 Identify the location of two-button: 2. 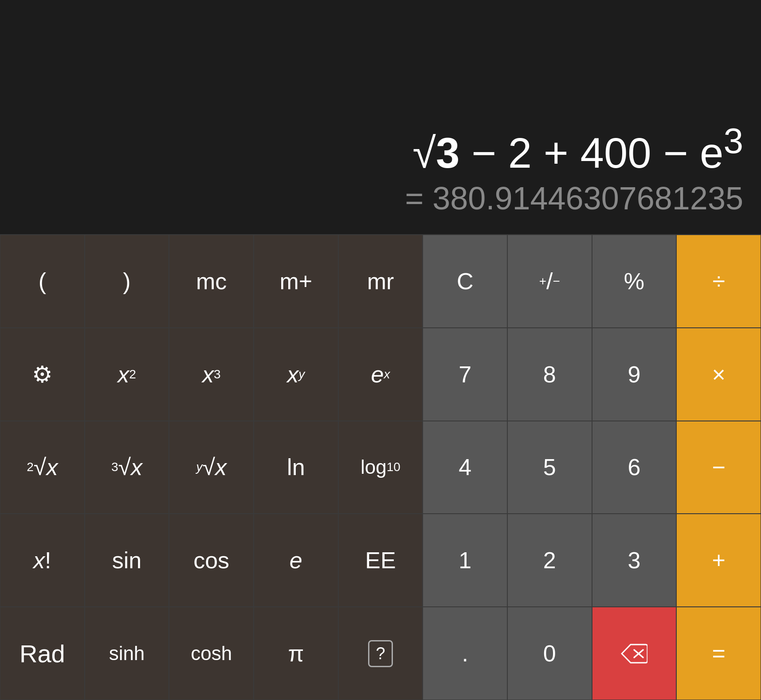
(550, 560).